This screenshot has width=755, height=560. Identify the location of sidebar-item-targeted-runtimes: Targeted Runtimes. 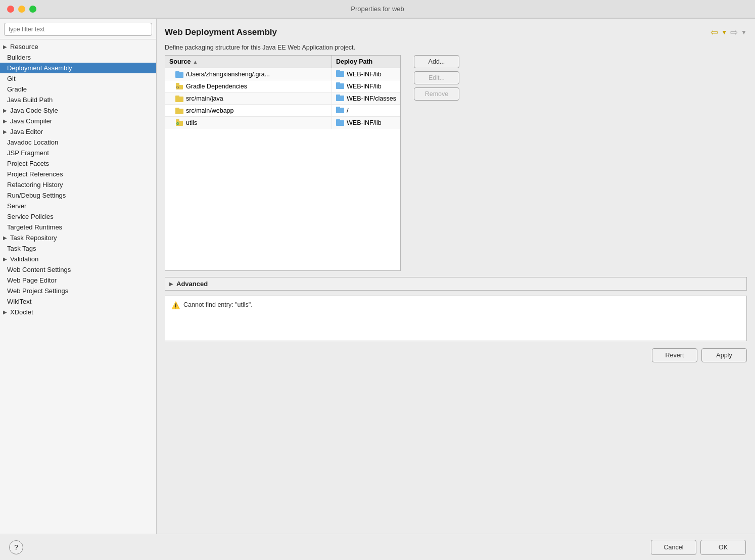
(78, 227).